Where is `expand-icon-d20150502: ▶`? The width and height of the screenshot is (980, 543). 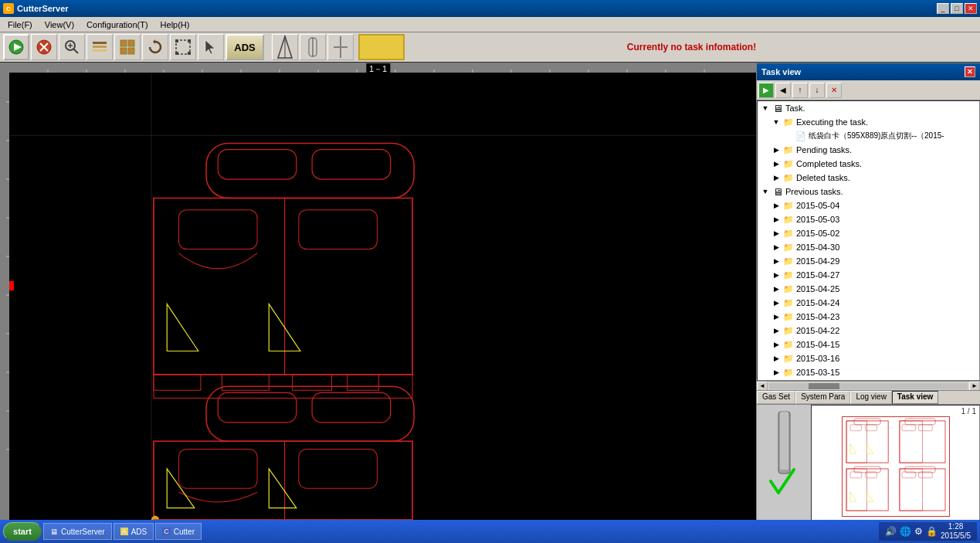
expand-icon-d20150502: ▶ is located at coordinates (776, 233).